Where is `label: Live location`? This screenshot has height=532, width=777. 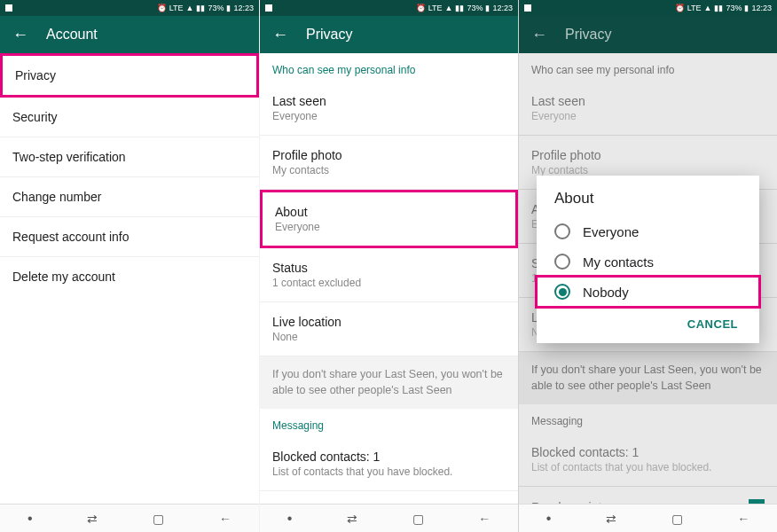
label: Live location is located at coordinates (388, 322).